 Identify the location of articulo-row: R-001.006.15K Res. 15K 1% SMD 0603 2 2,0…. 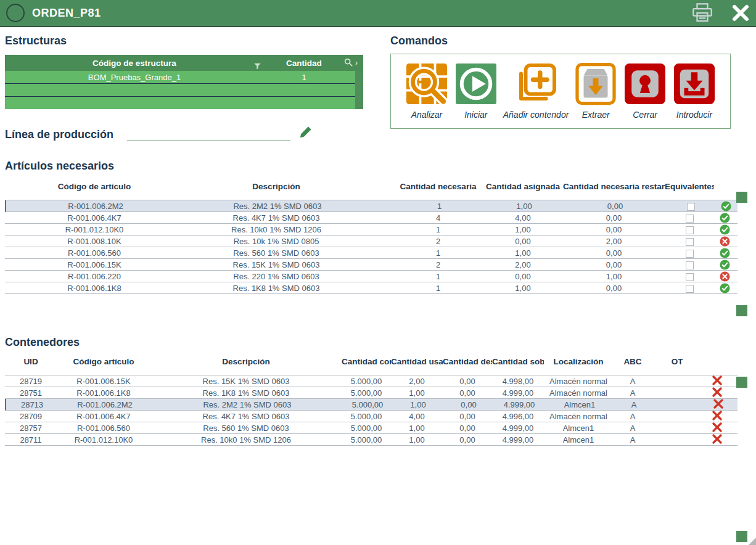
(371, 265).